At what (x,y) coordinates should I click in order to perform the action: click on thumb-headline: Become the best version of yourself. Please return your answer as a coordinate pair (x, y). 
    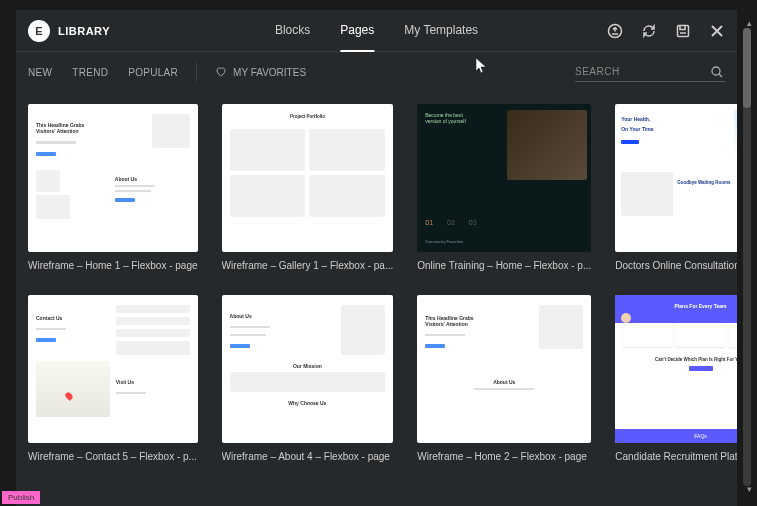
    Looking at the image, I should click on (450, 118).